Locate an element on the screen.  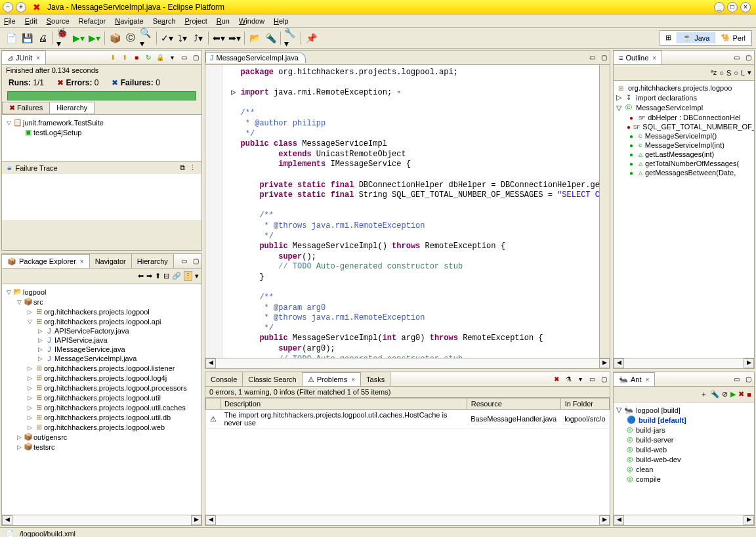
hide-internal-icon: ⊘ is located at coordinates (724, 394).